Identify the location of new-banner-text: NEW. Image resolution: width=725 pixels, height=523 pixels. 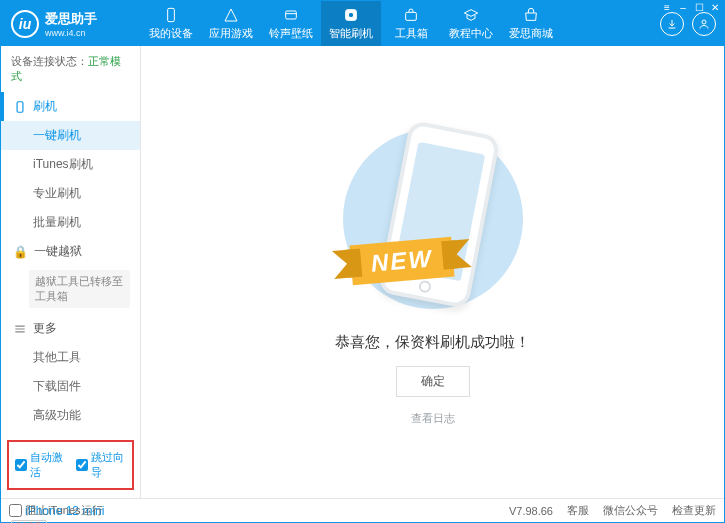
(402, 260).